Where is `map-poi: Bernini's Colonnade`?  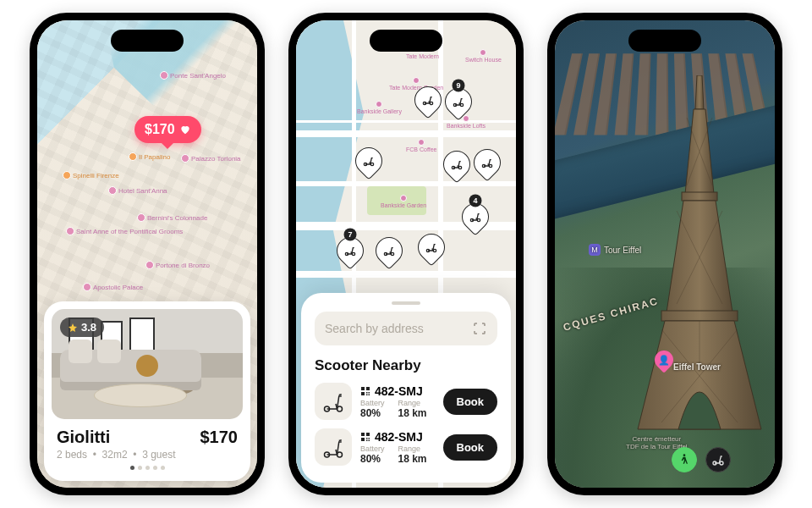 map-poi: Bernini's Colonnade is located at coordinates (173, 218).